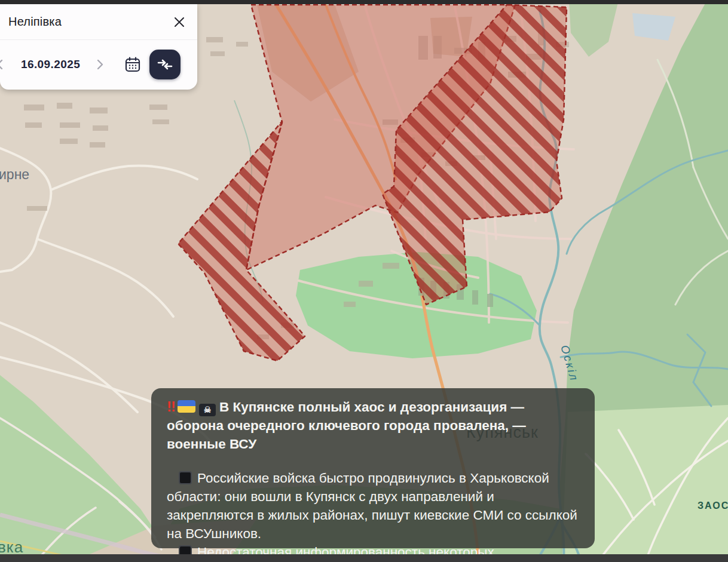 The width and height of the screenshot is (728, 562). Describe the element at coordinates (12, 547) in the screenshot. I see `map-label-vka: вка` at that location.